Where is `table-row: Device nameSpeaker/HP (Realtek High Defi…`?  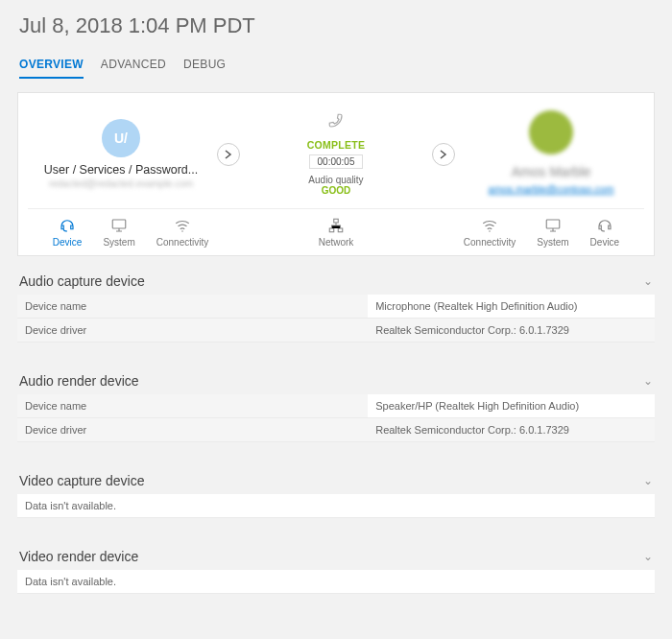
table-row: Device nameSpeaker/HP (Realtek High Defi… is located at coordinates (336, 407).